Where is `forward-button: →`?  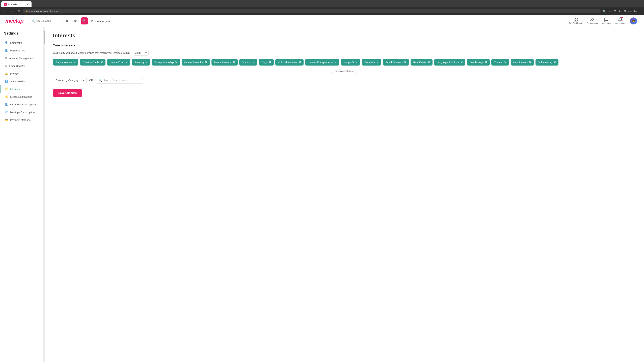 forward-button: → is located at coordinates (12, 11).